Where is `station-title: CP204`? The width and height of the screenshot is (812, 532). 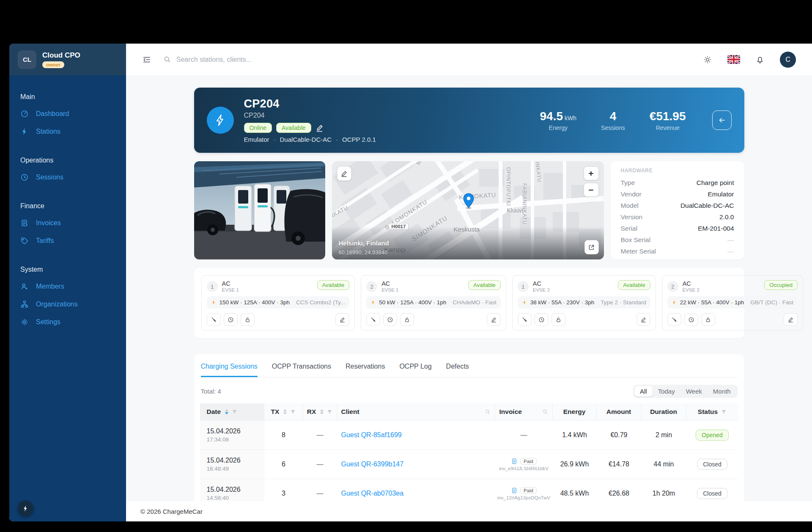
station-title: CP204 is located at coordinates (310, 104).